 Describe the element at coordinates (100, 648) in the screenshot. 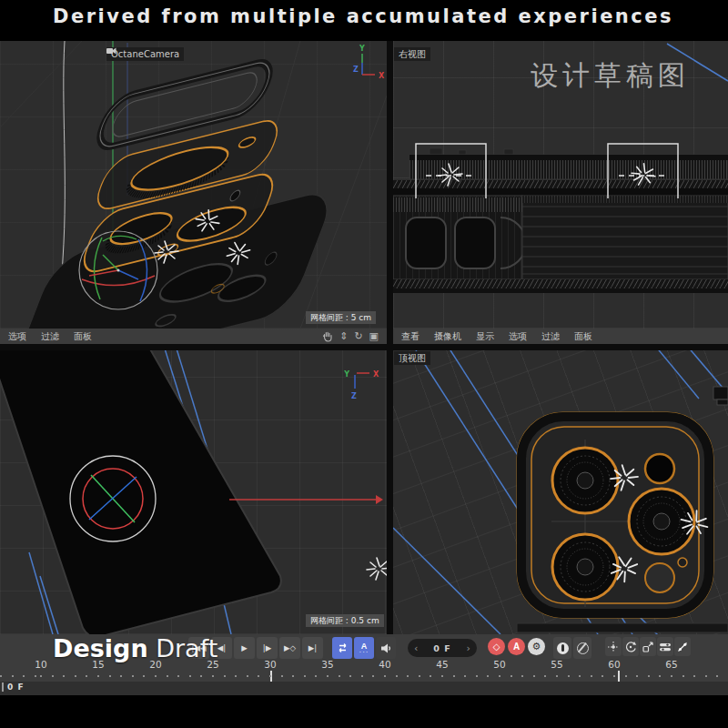

I see `brand-title-bold: Design` at that location.